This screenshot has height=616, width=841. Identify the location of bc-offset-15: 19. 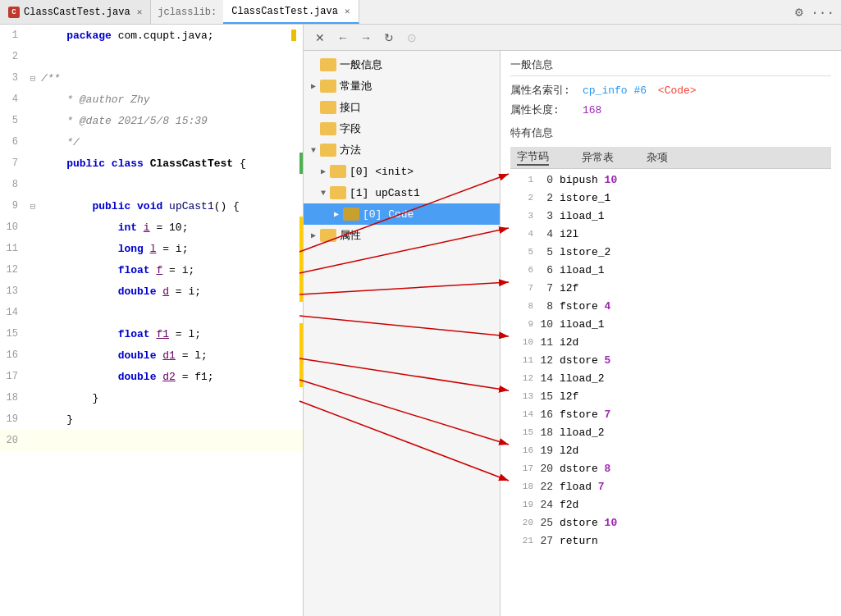
(548, 451).